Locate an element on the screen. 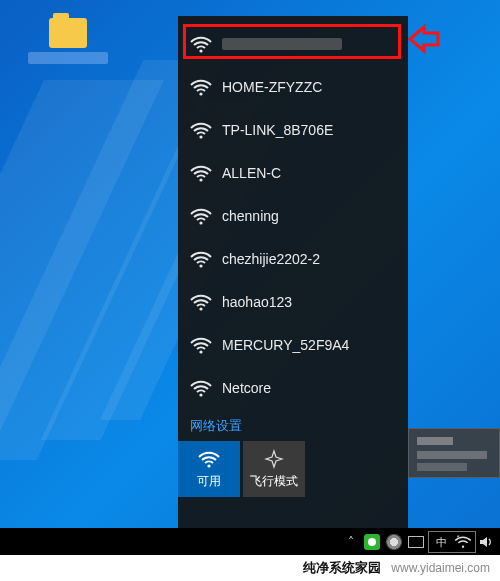 The height and width of the screenshot is (581, 500). tray-active-group: 中 * is located at coordinates (452, 542).